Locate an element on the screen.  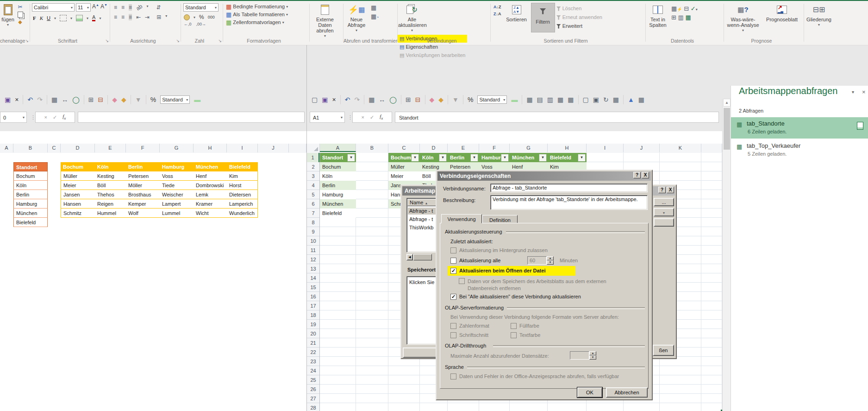
table-cell: Wolf is located at coordinates (143, 213).